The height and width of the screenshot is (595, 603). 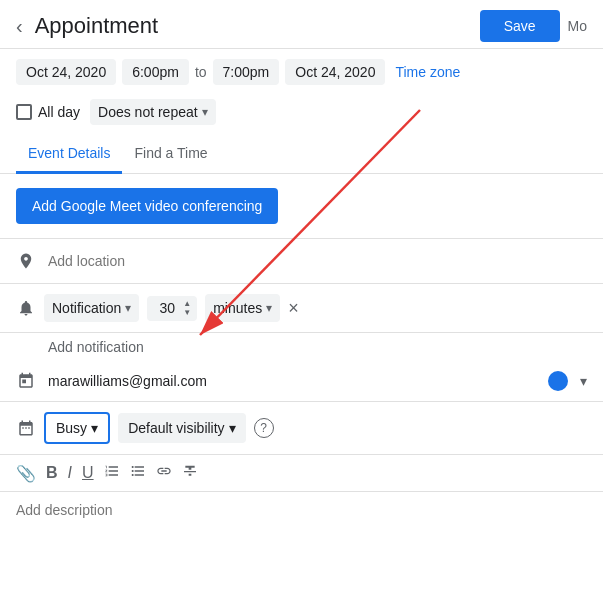 I want to click on end-time-chip: 7:00pm, so click(x=246, y=72).